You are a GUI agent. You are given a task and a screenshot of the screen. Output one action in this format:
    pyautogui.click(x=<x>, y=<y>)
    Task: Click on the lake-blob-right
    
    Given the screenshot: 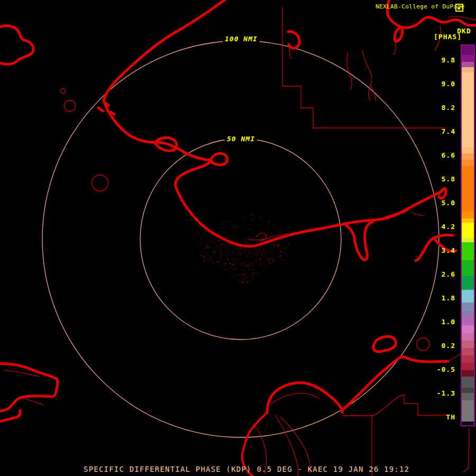 What is the action you would take?
    pyautogui.click(x=385, y=344)
    